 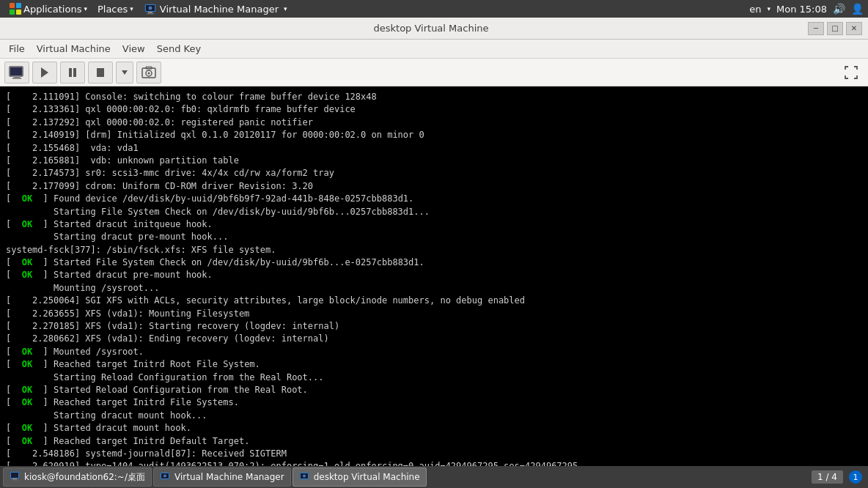 What do you see at coordinates (434, 199) in the screenshot?
I see `terminal-line: [ OK ] Found device /dev/disk/by-uuid/9b…` at bounding box center [434, 199].